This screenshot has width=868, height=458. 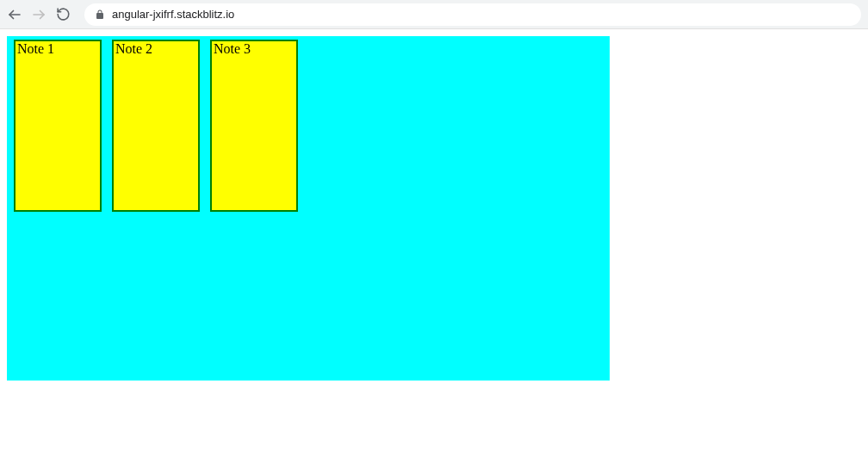 I want to click on note-label: Note 2, so click(x=134, y=48).